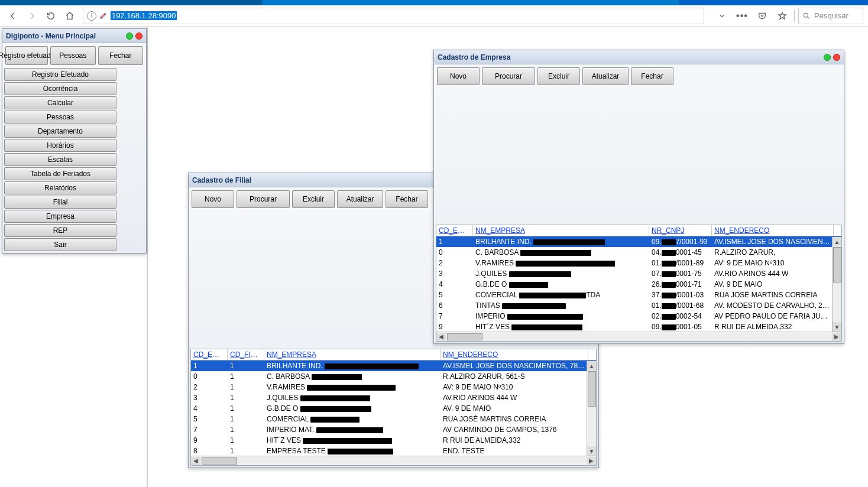  I want to click on table-row: 9HIT´Z VES 09.0001-05R RUI DE ALMEIDA,33…, so click(639, 327).